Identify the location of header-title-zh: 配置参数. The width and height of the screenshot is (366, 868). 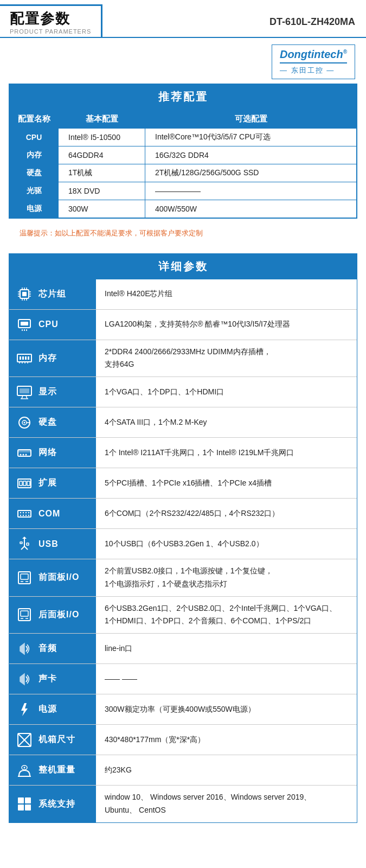
(50, 18).